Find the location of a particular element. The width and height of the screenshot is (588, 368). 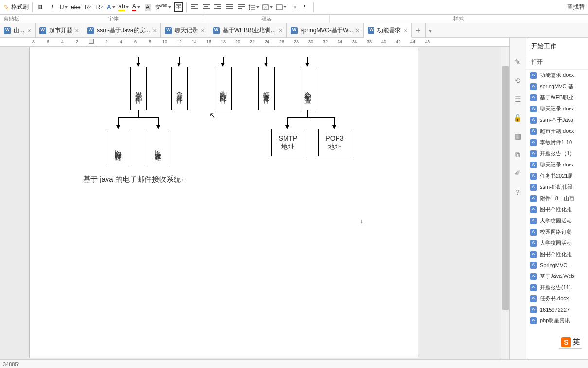

shading-button is located at coordinates (267, 7).